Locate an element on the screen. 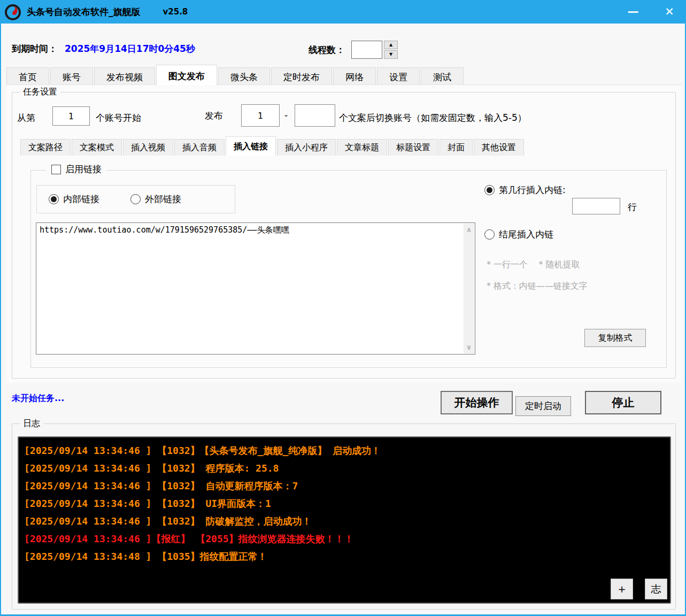 The image size is (686, 616). tab-network: 网络 is located at coordinates (354, 76).